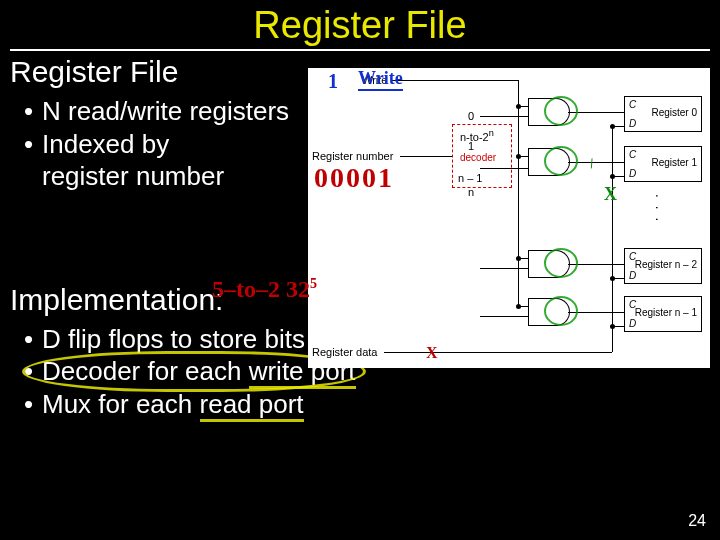 The image size is (720, 540). What do you see at coordinates (504, 268) in the screenshot?
I see `wire-dec-n2` at bounding box center [504, 268].